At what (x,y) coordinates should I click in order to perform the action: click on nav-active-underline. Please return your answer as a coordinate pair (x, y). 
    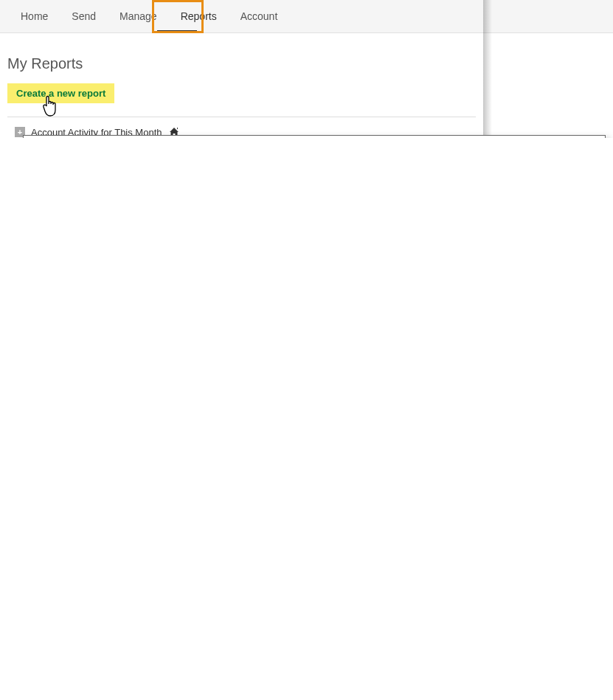
    Looking at the image, I should click on (177, 31).